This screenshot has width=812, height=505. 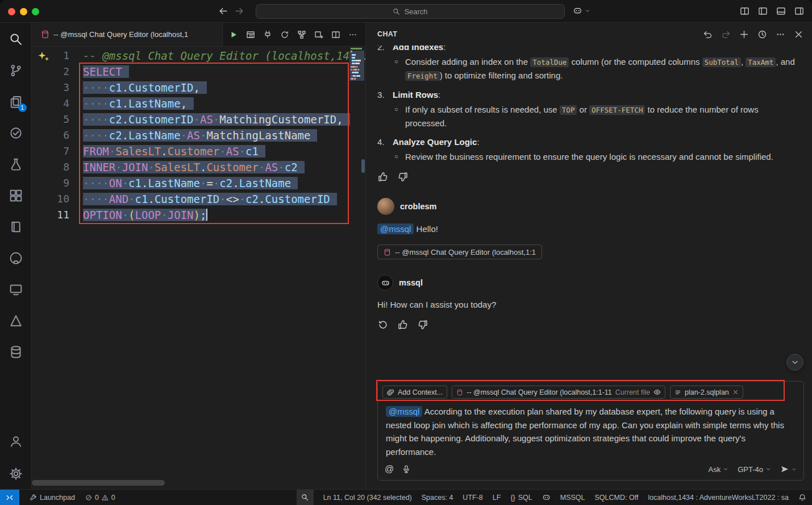 What do you see at coordinates (319, 35) in the screenshot?
I see `schema-designer-icon` at bounding box center [319, 35].